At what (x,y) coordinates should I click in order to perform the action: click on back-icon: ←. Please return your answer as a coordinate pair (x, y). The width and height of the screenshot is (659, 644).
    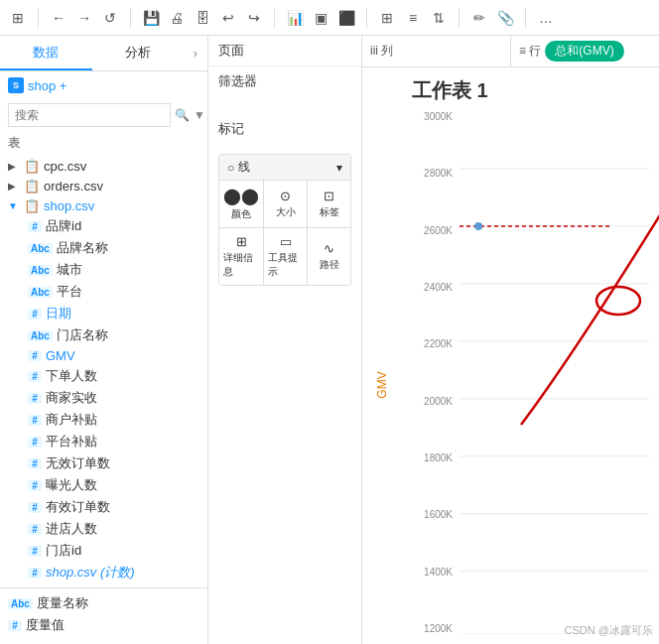
    Looking at the image, I should click on (59, 18).